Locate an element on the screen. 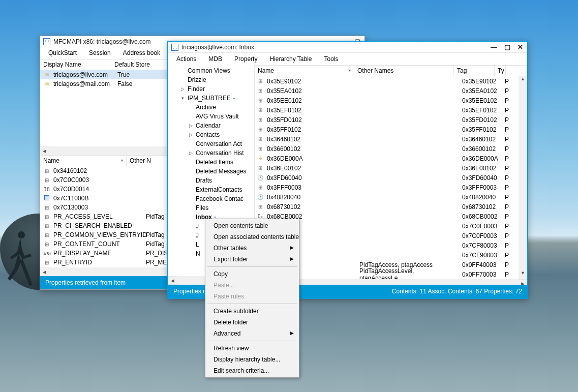  property-row: ⊞0x36E001020x36E00102P is located at coordinates (386, 168).